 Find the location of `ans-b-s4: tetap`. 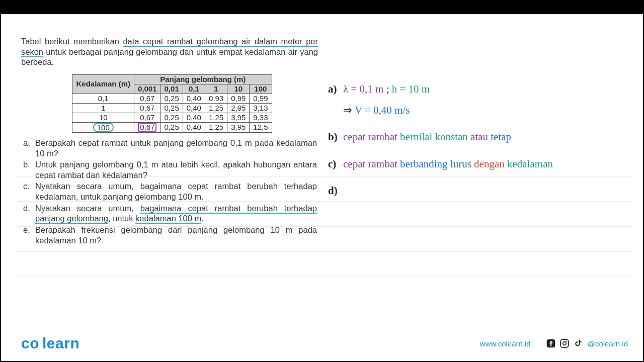

ans-b-s4: tetap is located at coordinates (501, 137).